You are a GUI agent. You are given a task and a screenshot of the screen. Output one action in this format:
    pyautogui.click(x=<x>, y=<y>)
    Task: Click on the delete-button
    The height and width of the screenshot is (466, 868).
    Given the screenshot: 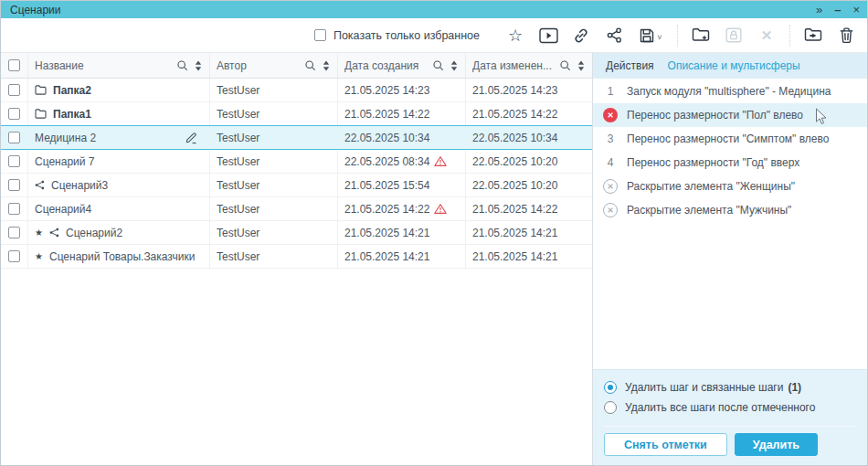 What is the action you would take?
    pyautogui.click(x=846, y=36)
    